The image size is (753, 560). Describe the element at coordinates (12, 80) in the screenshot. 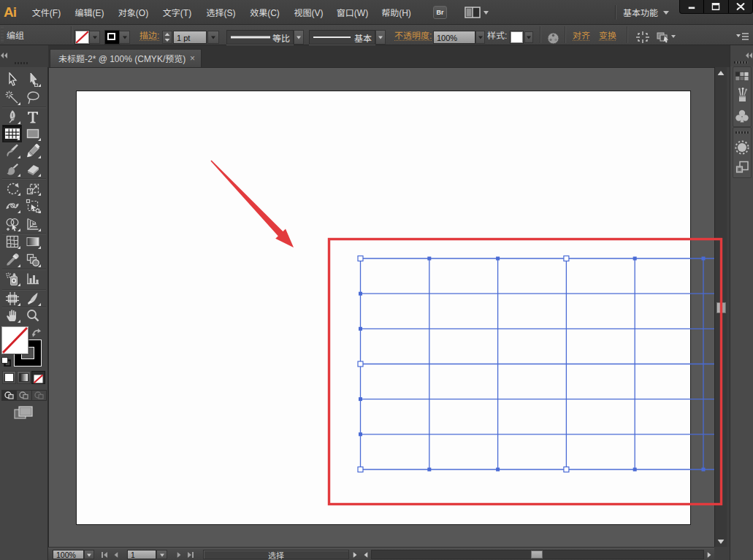

I see `selection-tool` at that location.